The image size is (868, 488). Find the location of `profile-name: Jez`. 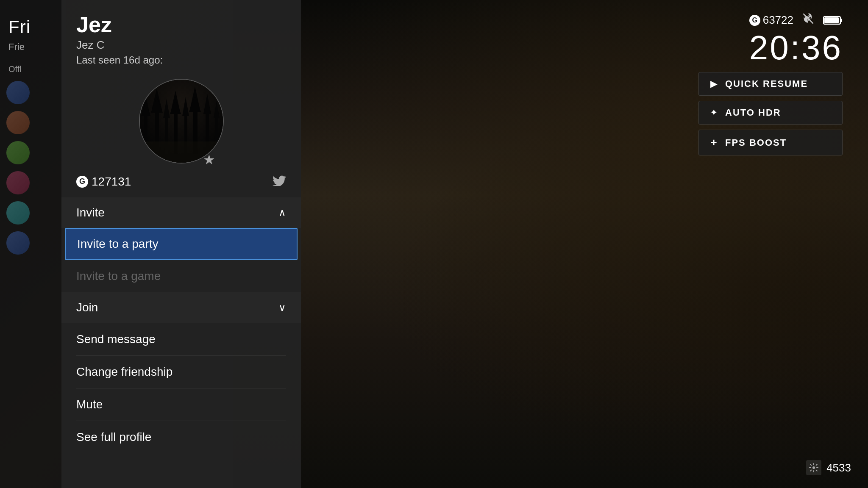

profile-name: Jez is located at coordinates (181, 25).